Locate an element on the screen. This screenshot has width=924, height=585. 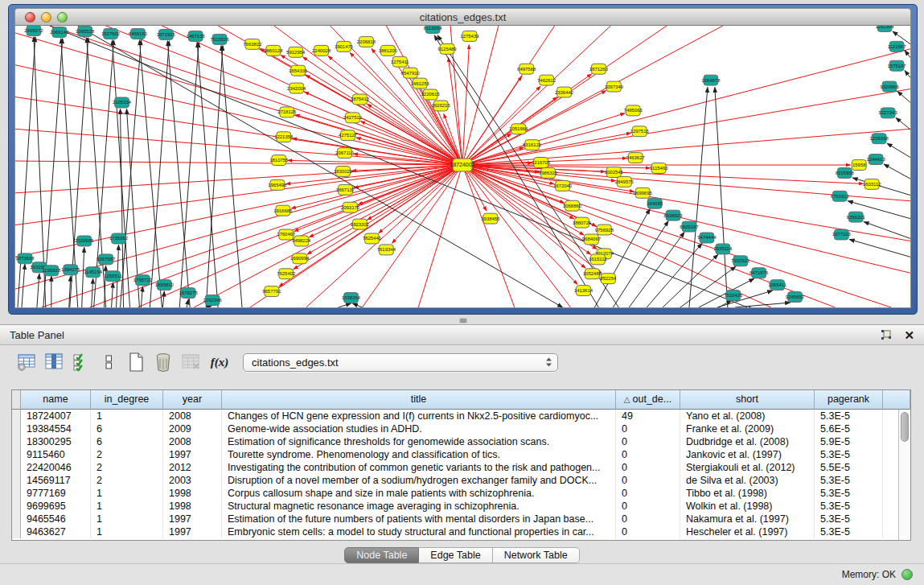
graph-node-teal: 1065528 is located at coordinates (85, 31).